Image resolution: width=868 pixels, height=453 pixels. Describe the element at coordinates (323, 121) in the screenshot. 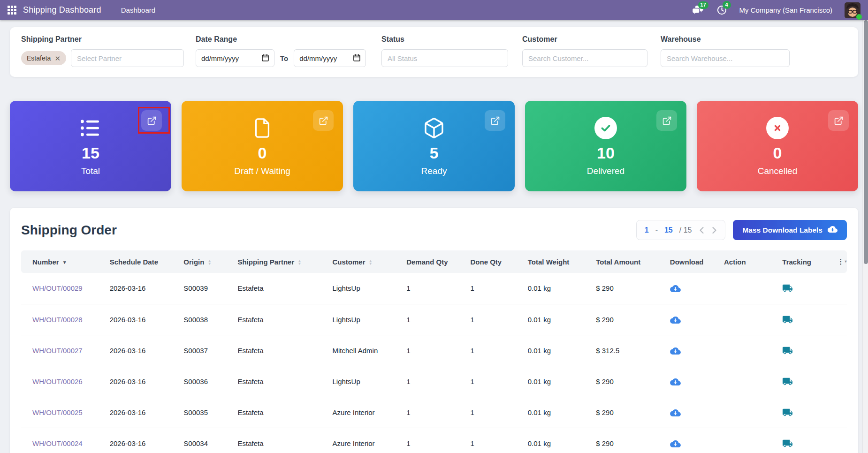

I see `draft-expand-icon` at that location.